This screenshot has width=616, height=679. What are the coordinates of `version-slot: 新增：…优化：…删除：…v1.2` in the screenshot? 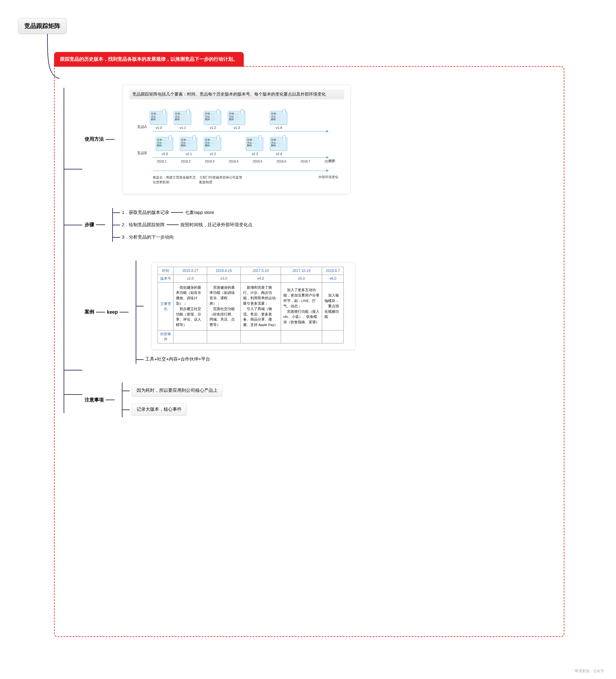 It's located at (213, 120).